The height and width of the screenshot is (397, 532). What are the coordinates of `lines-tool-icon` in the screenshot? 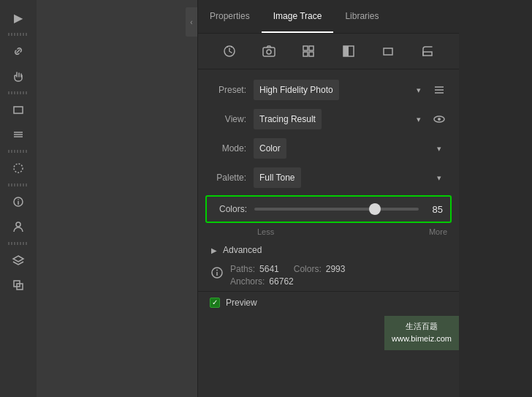 It's located at (18, 135).